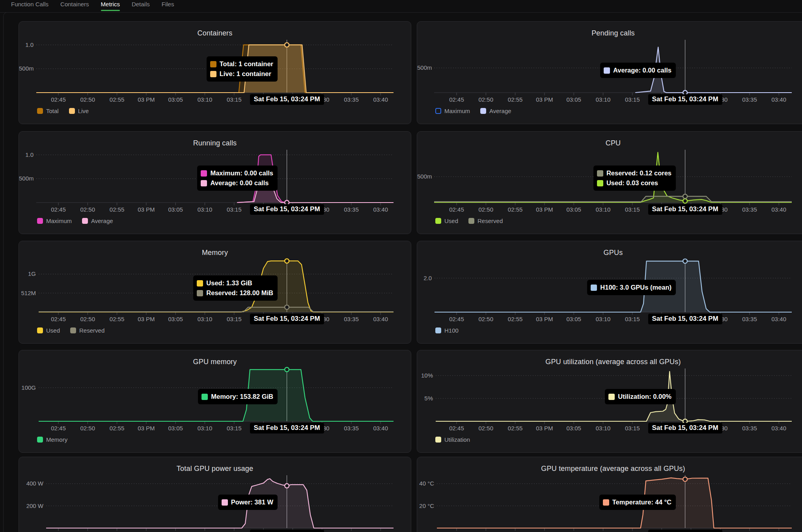 Image resolution: width=802 pixels, height=532 pixels. What do you see at coordinates (451, 330) in the screenshot?
I see `legend-label: H100` at bounding box center [451, 330].